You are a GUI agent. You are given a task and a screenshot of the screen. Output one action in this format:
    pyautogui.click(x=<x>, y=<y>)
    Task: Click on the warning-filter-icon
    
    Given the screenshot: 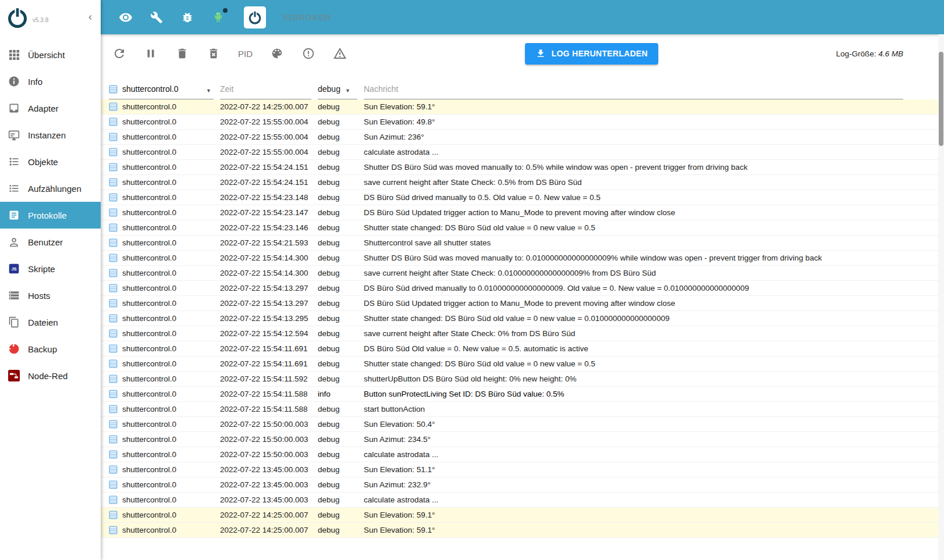 What is the action you would take?
    pyautogui.click(x=340, y=53)
    